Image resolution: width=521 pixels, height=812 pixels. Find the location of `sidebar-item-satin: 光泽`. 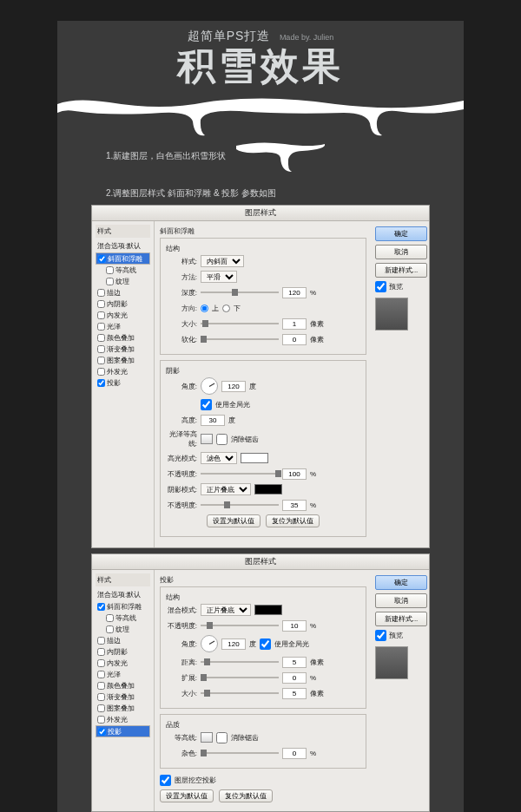

sidebar-item-satin: 光泽 is located at coordinates (123, 326).